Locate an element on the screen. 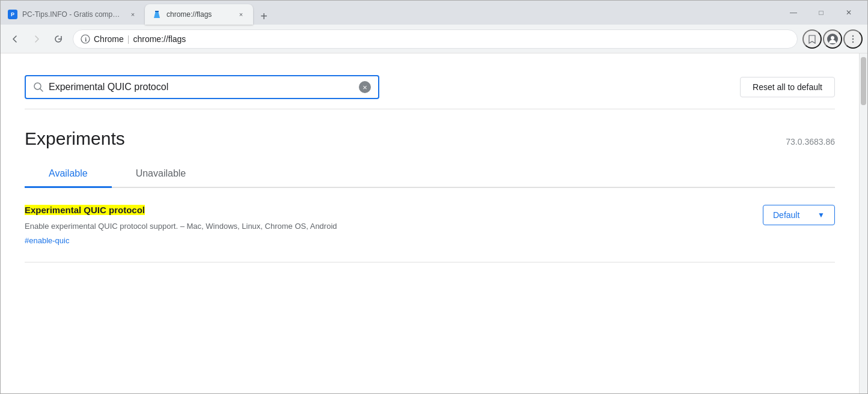 The width and height of the screenshot is (868, 394). tab-favicon-flags is located at coordinates (157, 14).